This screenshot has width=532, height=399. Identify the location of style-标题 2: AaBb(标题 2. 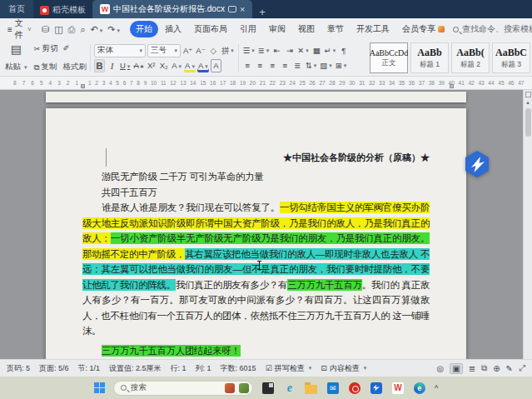
(470, 58).